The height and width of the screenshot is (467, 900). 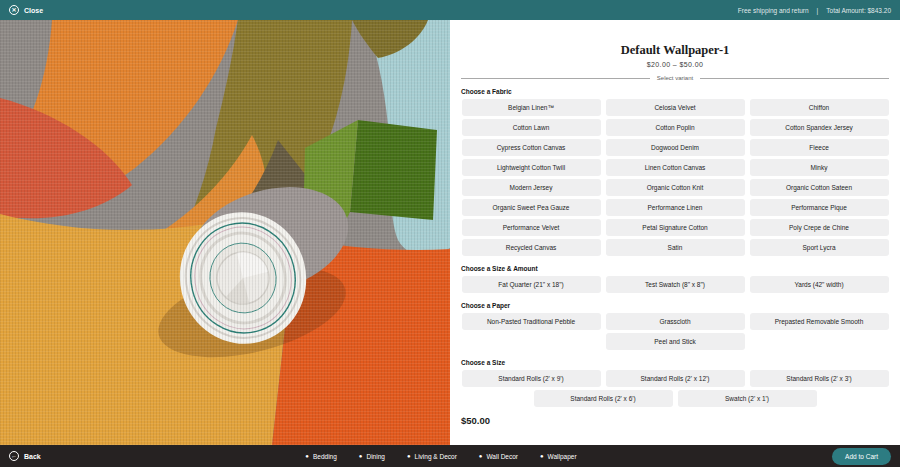 I want to click on option-non-pasted-traditional-pebble: Non-Pasted Traditional Pebble, so click(x=532, y=322).